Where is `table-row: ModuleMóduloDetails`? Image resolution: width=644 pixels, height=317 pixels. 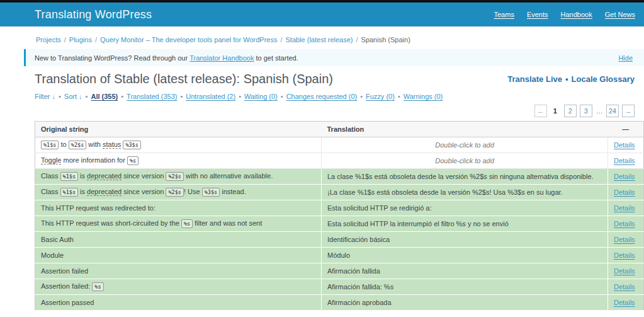 table-row: ModuleMóduloDetails is located at coordinates (340, 256).